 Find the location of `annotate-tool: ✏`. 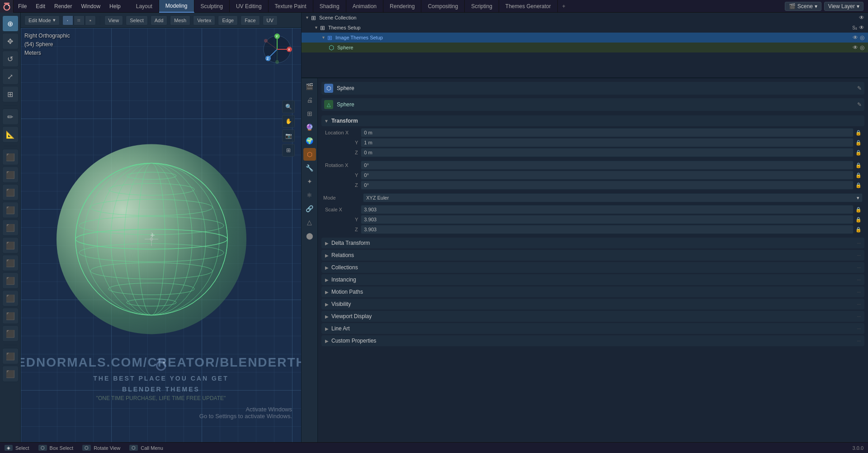

annotate-tool: ✏ is located at coordinates (10, 117).